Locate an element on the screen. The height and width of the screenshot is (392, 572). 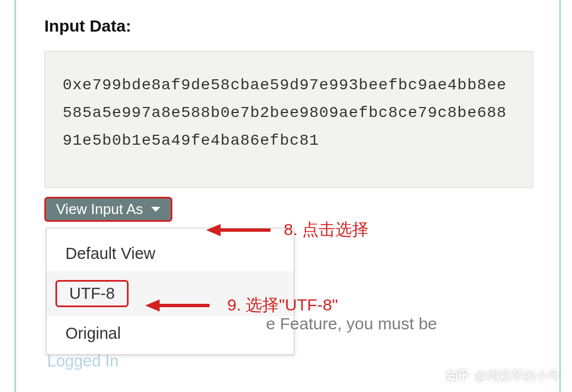
view-input-as-button: View Input As is located at coordinates (109, 210).